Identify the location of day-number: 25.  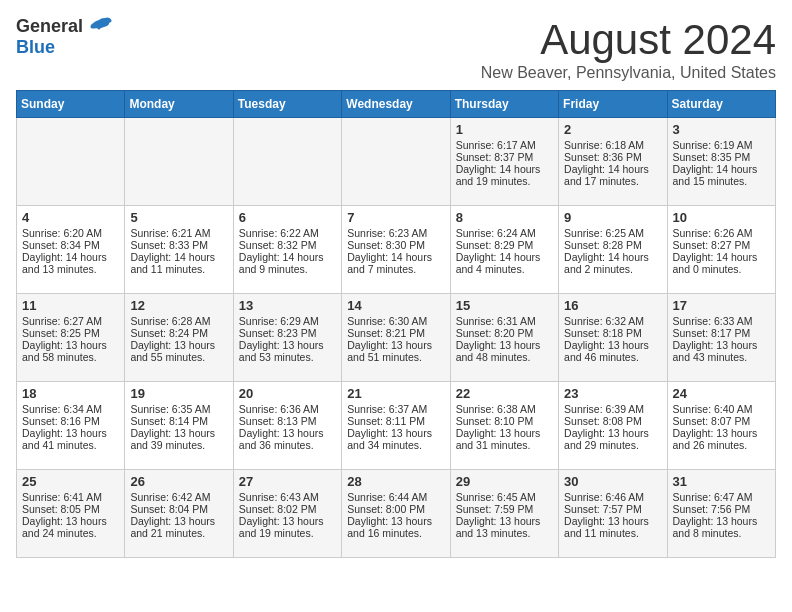
(70, 482).